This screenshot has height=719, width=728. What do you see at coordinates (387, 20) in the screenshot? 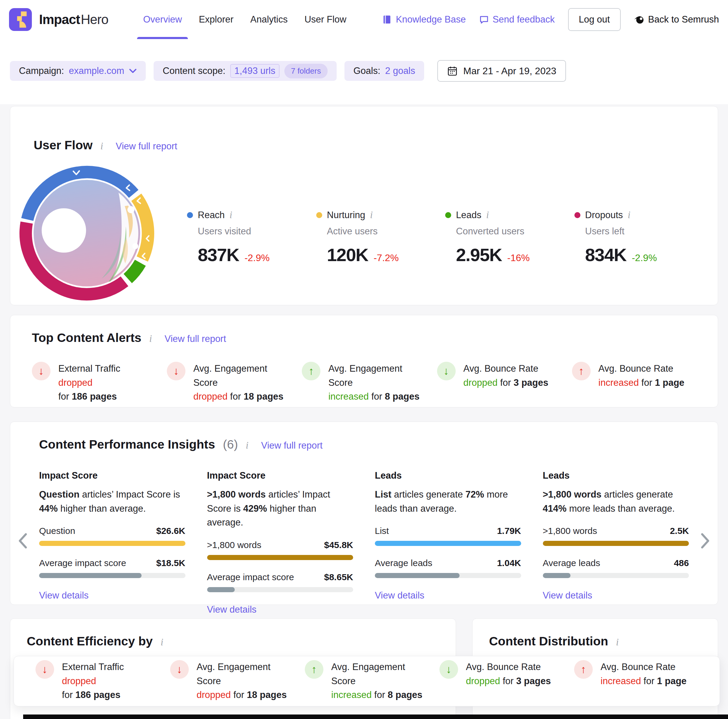
I see `book-icon` at bounding box center [387, 20].